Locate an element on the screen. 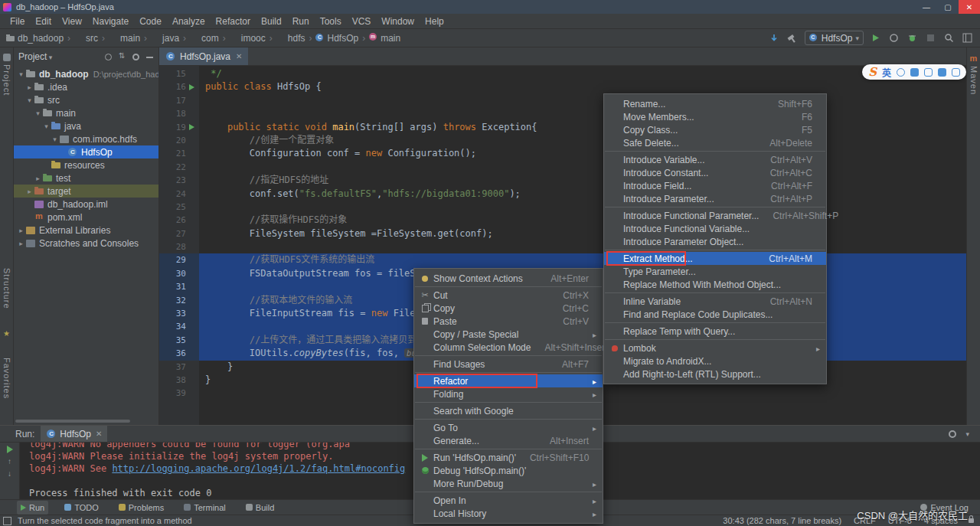 The height and width of the screenshot is (526, 980). project-tree-item: com.imooc.hdfs is located at coordinates (86, 139).